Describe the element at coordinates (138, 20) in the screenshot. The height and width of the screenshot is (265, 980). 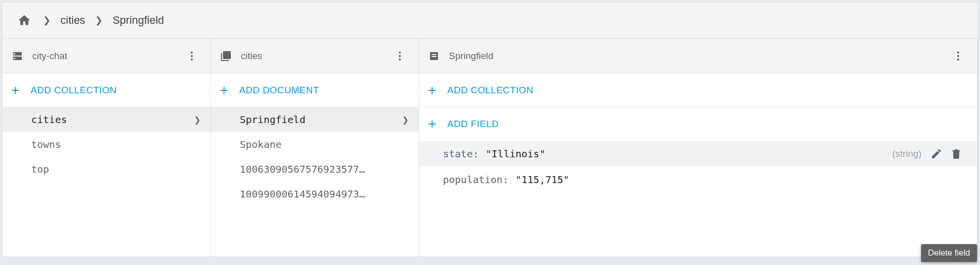
I see `breadcrumb-item-current: Springfield` at that location.